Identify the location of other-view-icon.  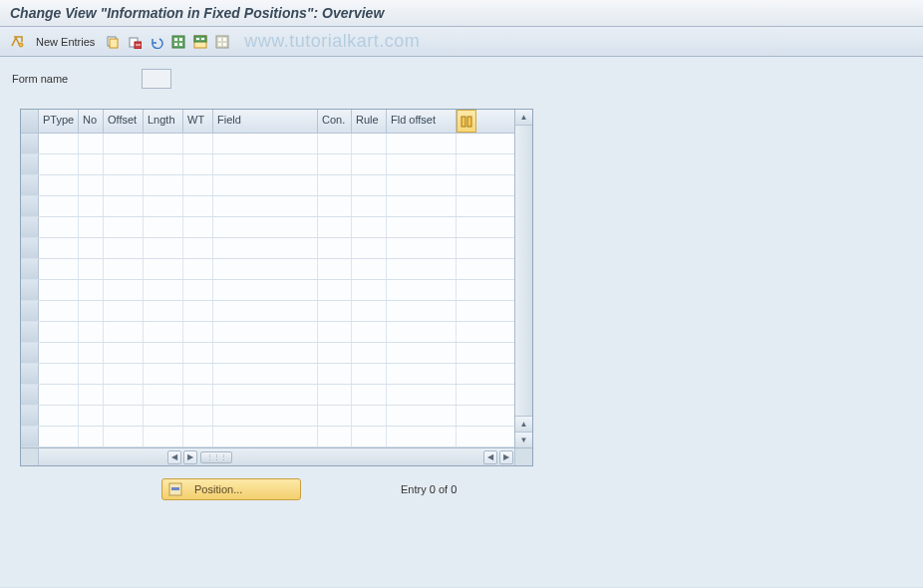
(18, 42).